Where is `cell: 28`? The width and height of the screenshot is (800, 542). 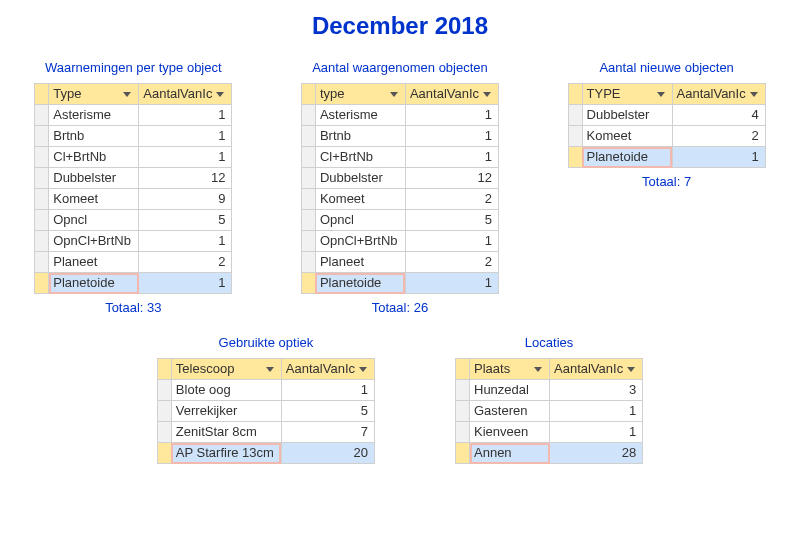 cell: 28 is located at coordinates (596, 454).